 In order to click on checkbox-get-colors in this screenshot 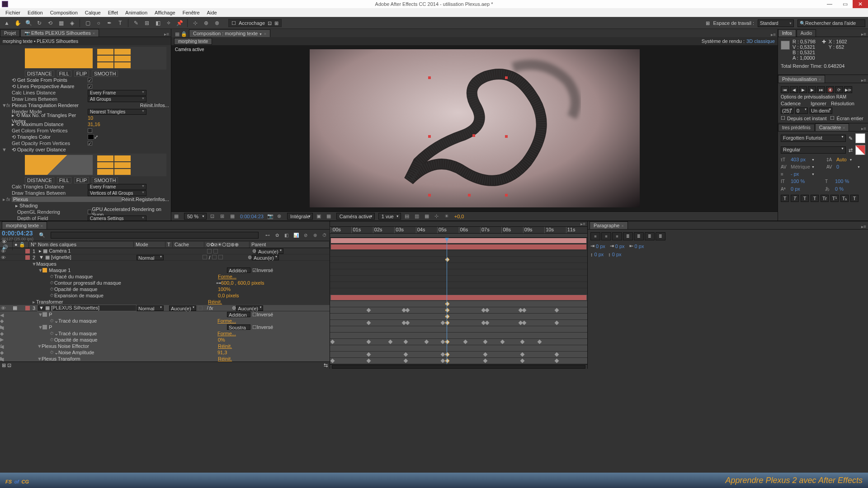, I will do `click(90, 131)`.